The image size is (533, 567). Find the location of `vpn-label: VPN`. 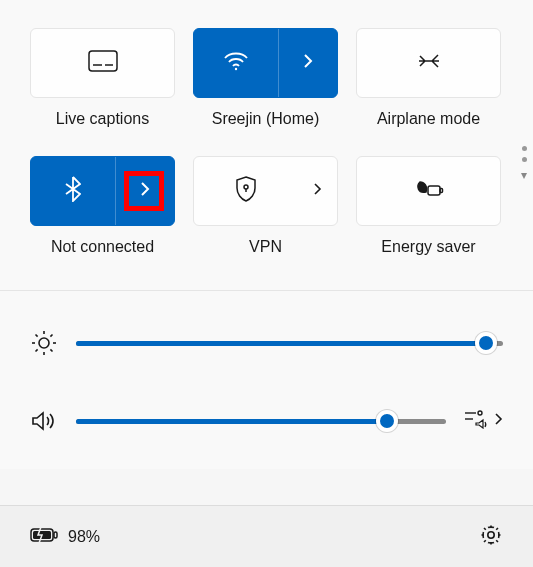

vpn-label: VPN is located at coordinates (266, 247).